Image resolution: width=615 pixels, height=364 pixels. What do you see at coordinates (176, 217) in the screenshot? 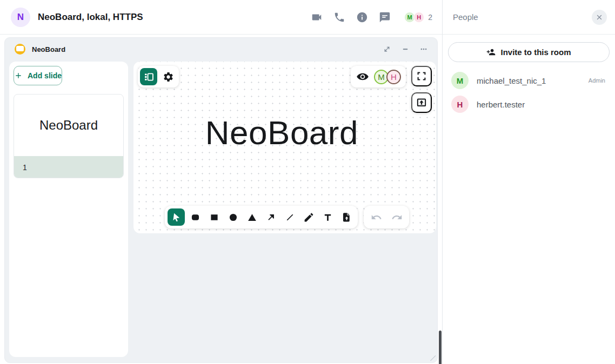
I see `select-tool` at bounding box center [176, 217].